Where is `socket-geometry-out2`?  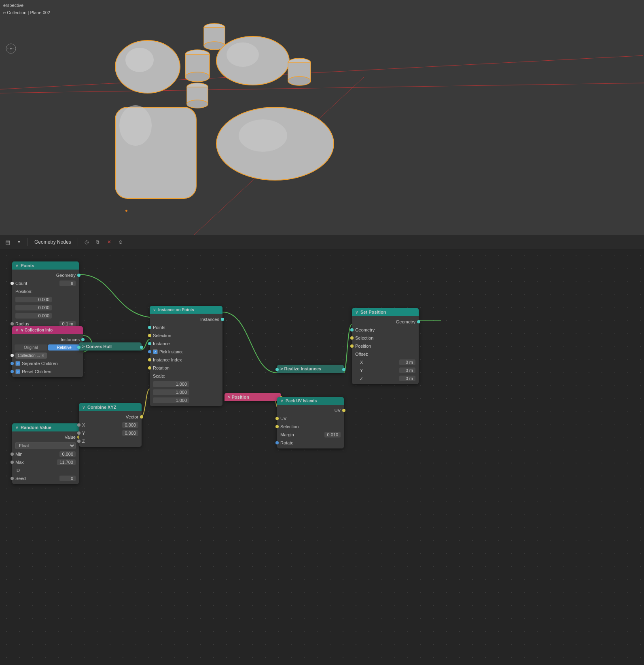
socket-geometry-out2 is located at coordinates (419, 322).